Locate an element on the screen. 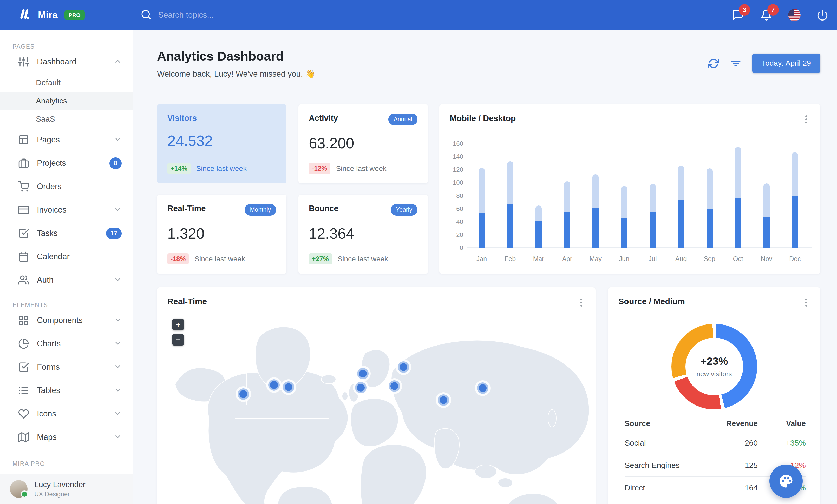 The height and width of the screenshot is (504, 837). sidebar-item-components: Components is located at coordinates (66, 320).